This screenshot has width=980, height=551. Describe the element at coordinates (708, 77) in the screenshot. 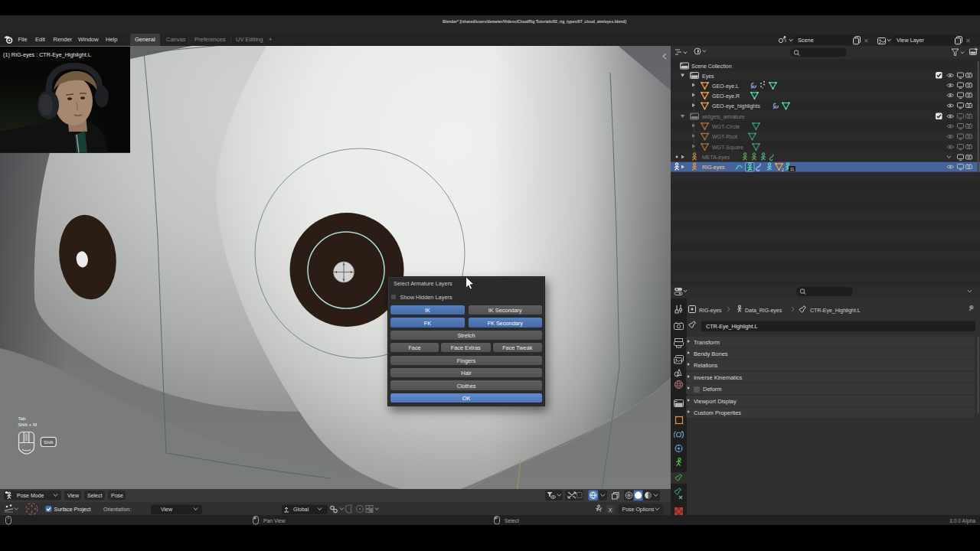

I see `svg-text: Eyes` at that location.